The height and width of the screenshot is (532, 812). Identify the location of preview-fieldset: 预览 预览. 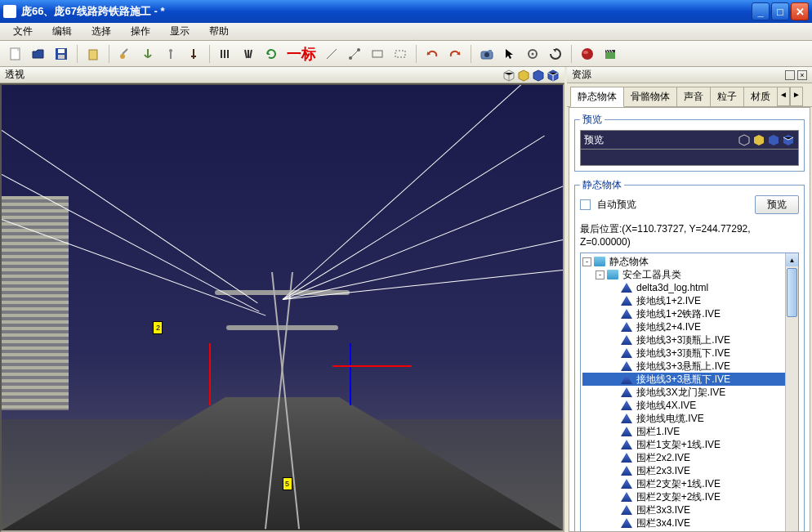
(689, 142).